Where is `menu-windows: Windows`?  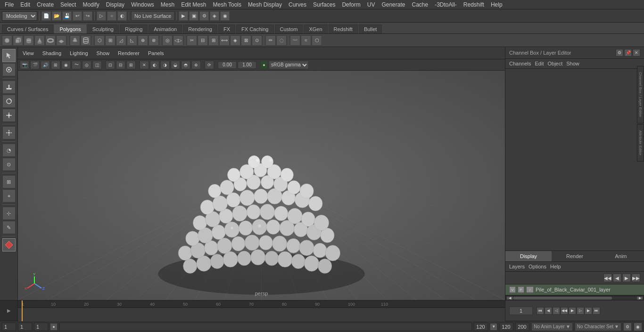
menu-windows: Windows is located at coordinates (142, 5).